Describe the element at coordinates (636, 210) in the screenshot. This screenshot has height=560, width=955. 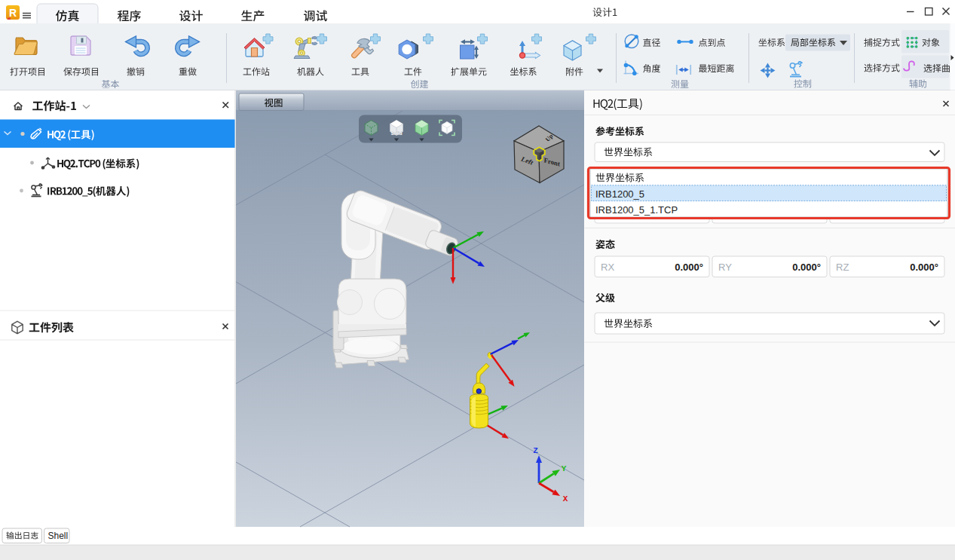
I see `svg-text: IRB1200_5_1.TCP` at that location.